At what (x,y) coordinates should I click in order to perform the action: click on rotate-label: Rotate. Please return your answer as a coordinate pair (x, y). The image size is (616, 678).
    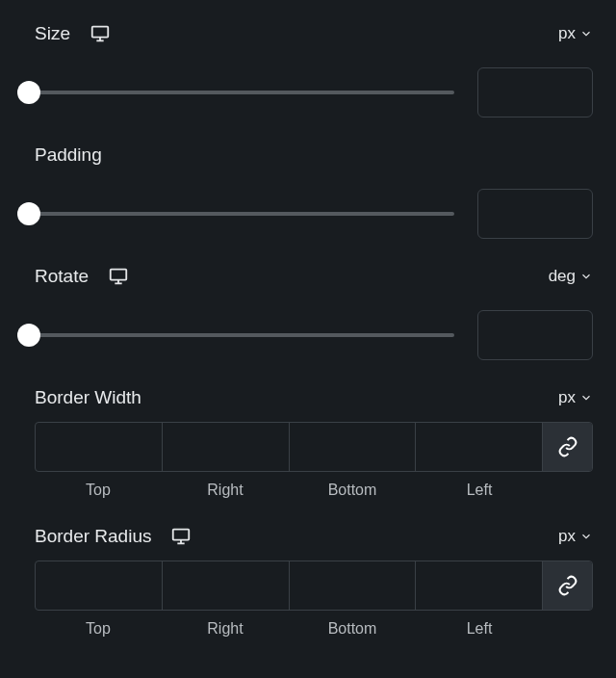
    Looking at the image, I should click on (62, 276).